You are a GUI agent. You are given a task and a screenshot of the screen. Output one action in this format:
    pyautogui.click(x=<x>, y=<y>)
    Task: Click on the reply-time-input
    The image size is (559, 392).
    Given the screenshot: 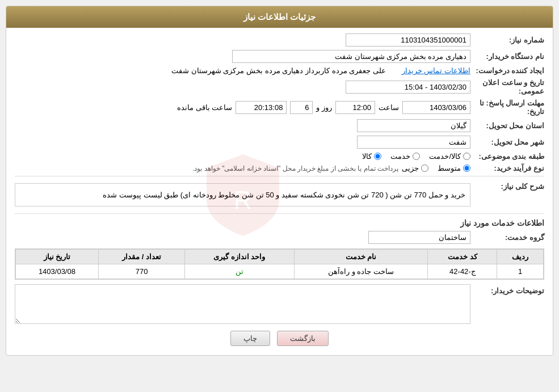 What is the action you would take?
    pyautogui.click(x=355, y=108)
    